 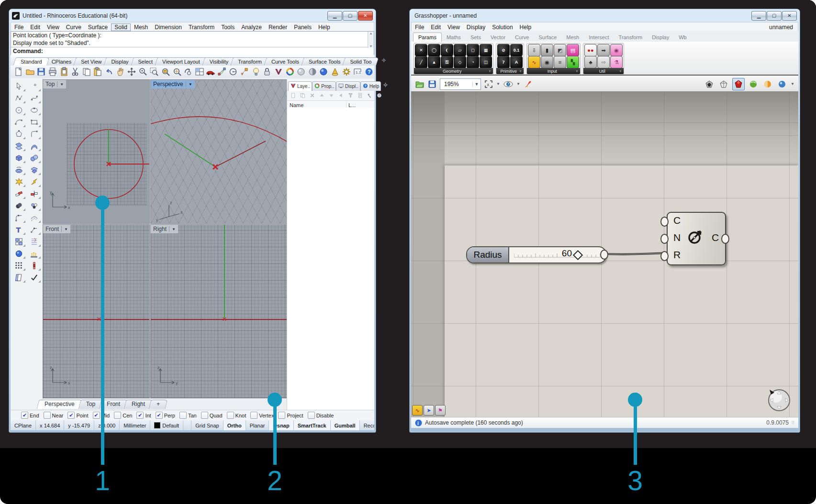 I want to click on point-icon, so click(x=34, y=86).